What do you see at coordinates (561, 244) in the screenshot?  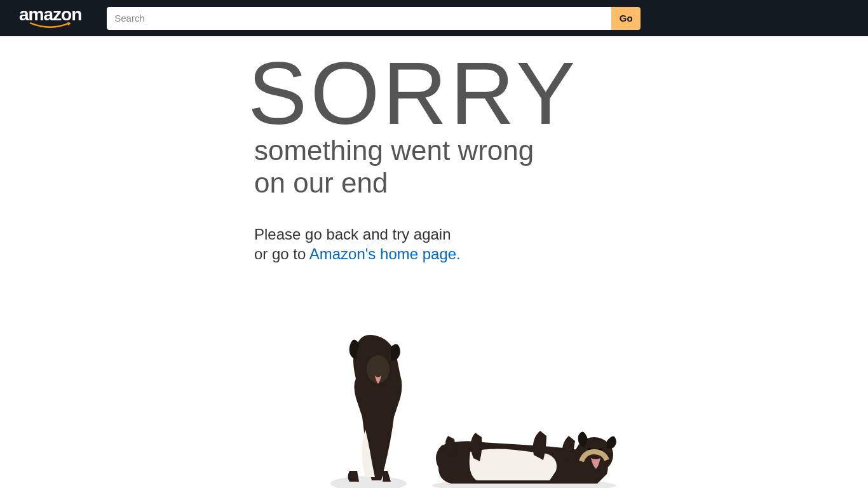 I see `error-instructions: Please go back and try again or go to Am…` at bounding box center [561, 244].